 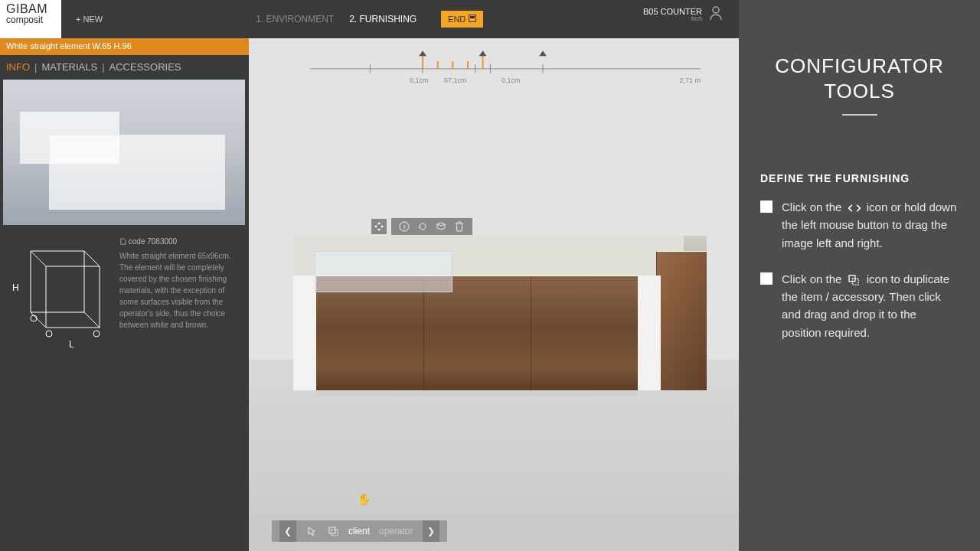 I want to click on drag-arrows-icon, so click(x=379, y=227).